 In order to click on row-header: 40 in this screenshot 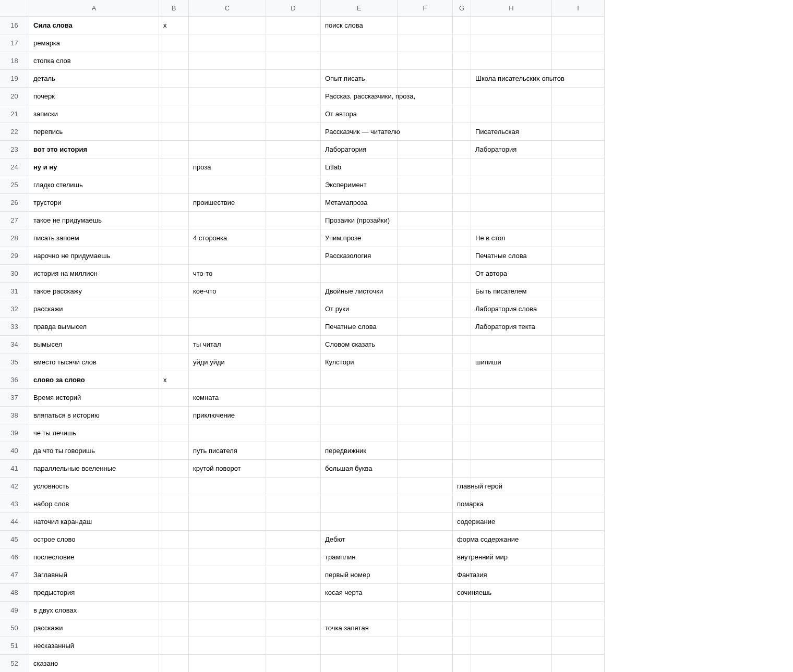, I will do `click(15, 451)`.